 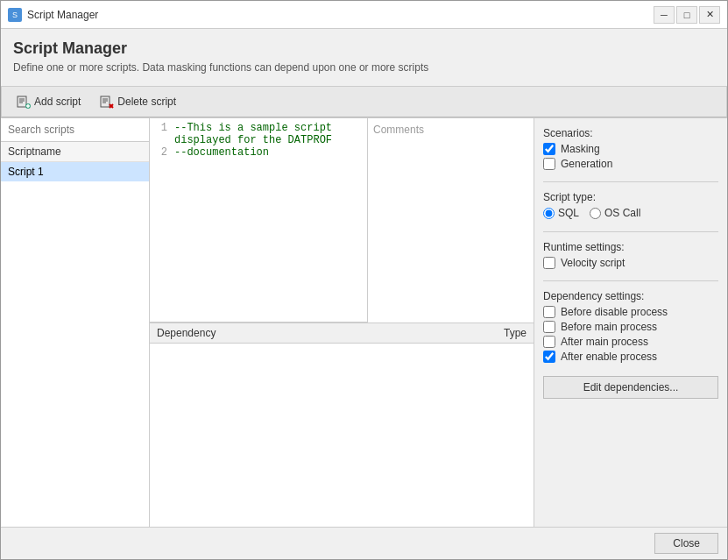 What do you see at coordinates (587, 164) in the screenshot?
I see `generation-label: Generation` at bounding box center [587, 164].